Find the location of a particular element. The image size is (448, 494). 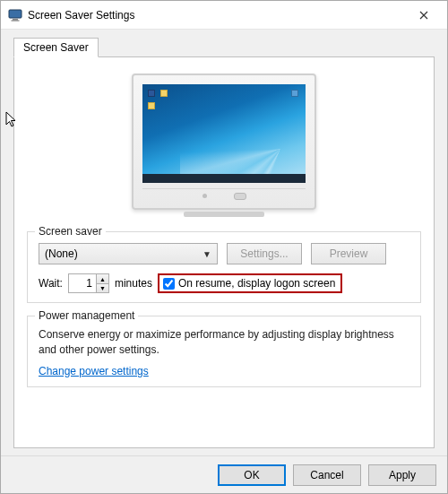

preview-button: Preview is located at coordinates (349, 254).